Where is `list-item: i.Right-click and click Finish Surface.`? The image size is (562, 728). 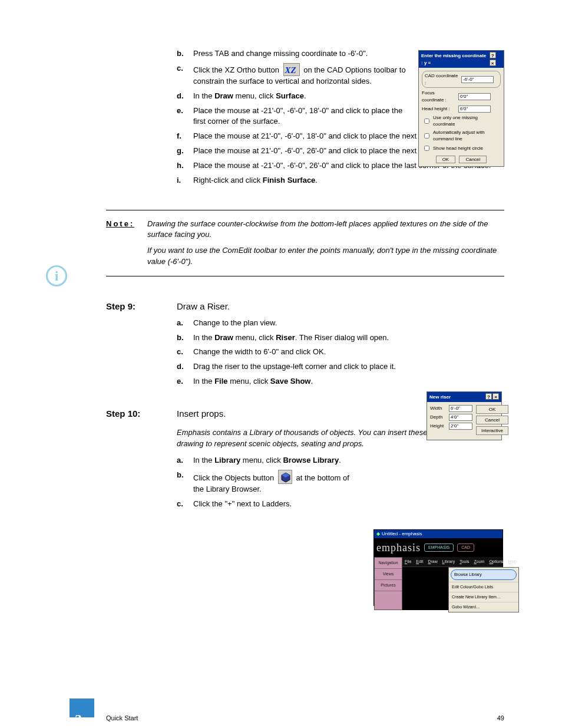 list-item: i.Right-click and click Finish Surface. is located at coordinates (340, 180).